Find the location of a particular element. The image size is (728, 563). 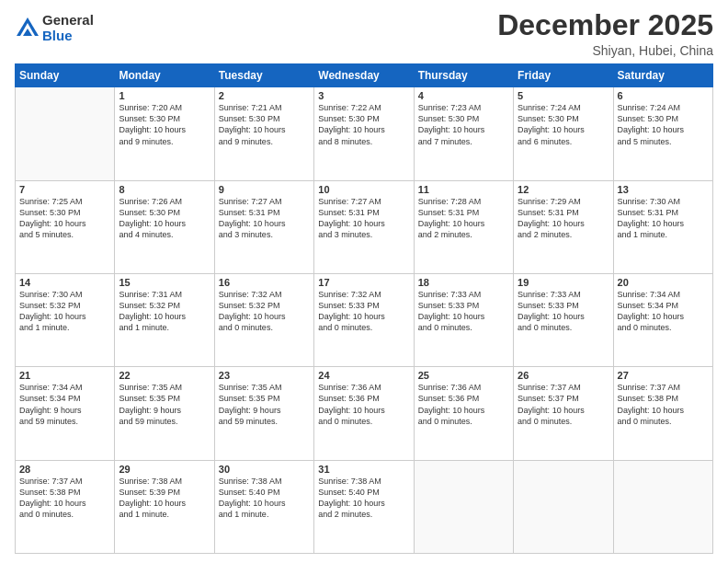

calendar-cell: 2Sunrise: 7:21 AM Sunset: 5:30 PM Daylig… is located at coordinates (264, 134).